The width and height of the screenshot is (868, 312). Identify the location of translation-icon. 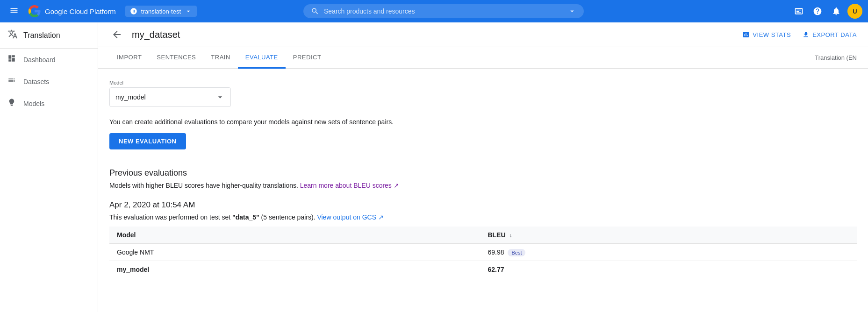
(13, 35).